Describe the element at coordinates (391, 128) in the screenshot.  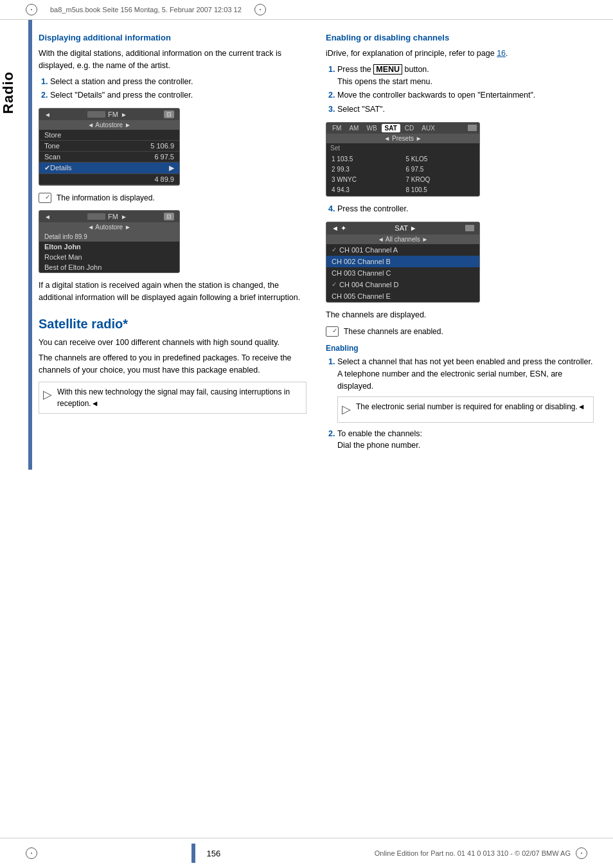
I see `sat-tab-sat: SAT` at that location.